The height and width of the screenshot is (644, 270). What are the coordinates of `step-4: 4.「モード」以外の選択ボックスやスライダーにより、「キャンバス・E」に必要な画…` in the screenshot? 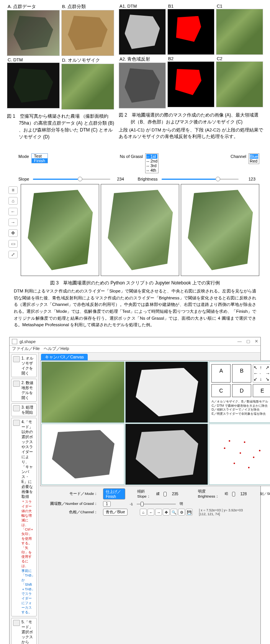 It's located at (24, 517).